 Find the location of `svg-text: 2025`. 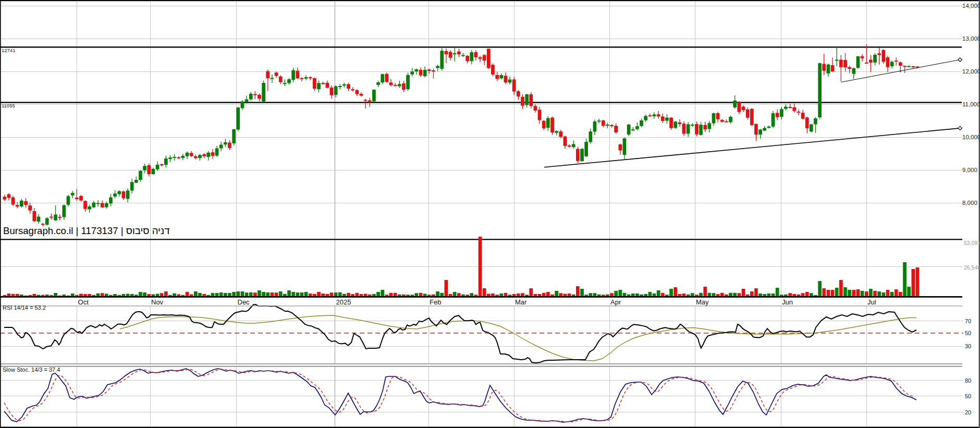

svg-text: 2025 is located at coordinates (344, 302).